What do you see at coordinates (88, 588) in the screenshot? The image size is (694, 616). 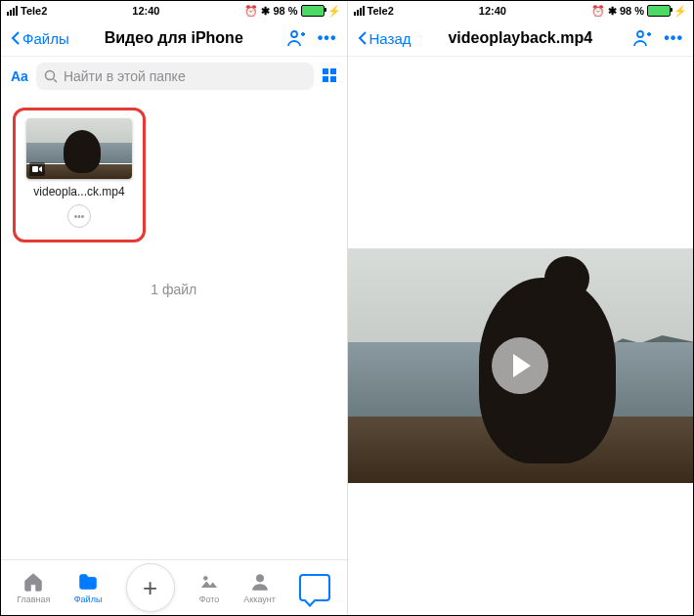 I see `tab-files: Файлы` at bounding box center [88, 588].